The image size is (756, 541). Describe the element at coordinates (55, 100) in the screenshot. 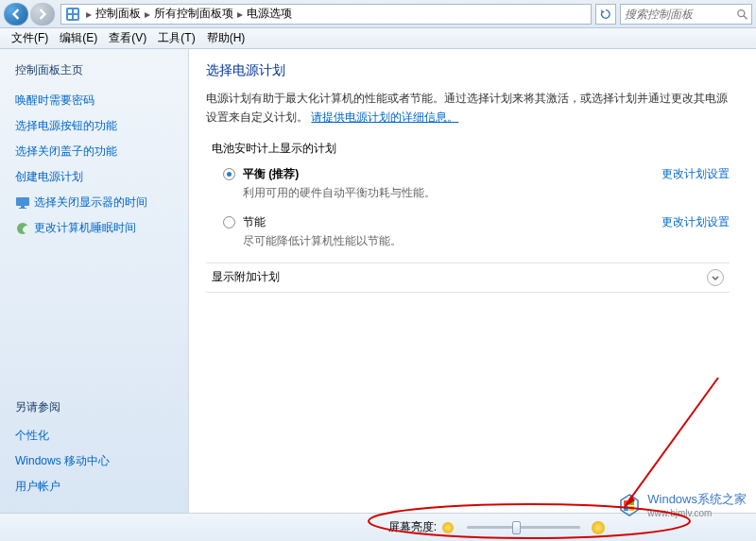

I see `sidebar-link-label: 唤醒时需要密码` at that location.